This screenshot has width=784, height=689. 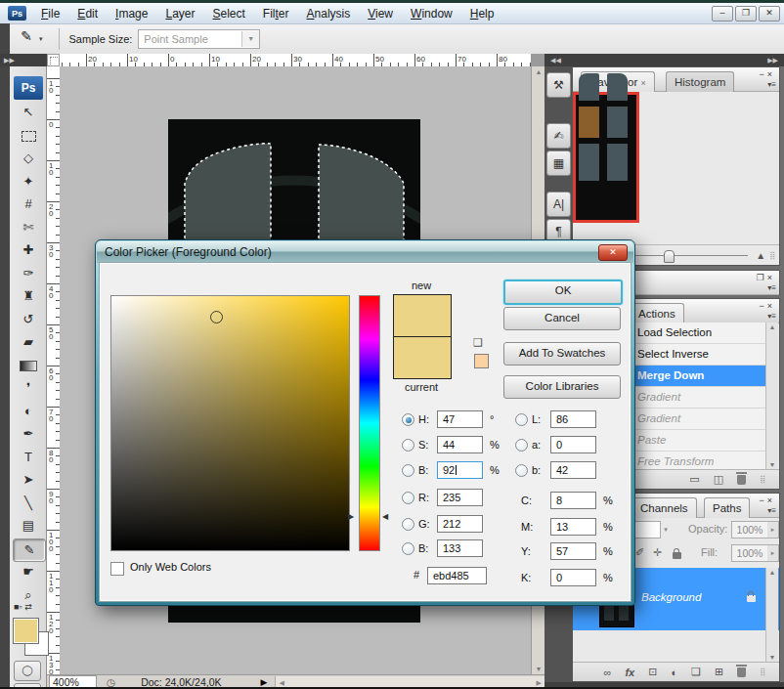 What do you see at coordinates (23, 61) in the screenshot?
I see `tool-dock-collapse: ▶▶` at bounding box center [23, 61].